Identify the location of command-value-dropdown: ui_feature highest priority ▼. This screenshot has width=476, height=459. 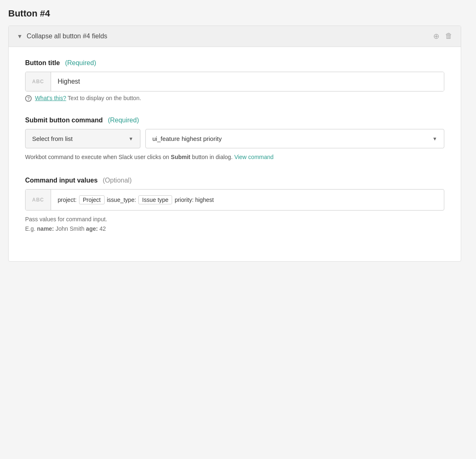
(295, 138).